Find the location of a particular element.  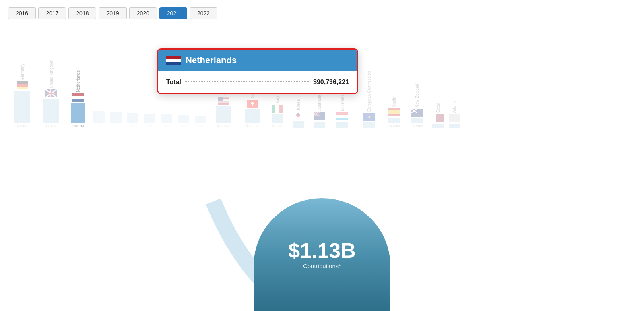

year-tab-2020: 2020 is located at coordinates (143, 13).